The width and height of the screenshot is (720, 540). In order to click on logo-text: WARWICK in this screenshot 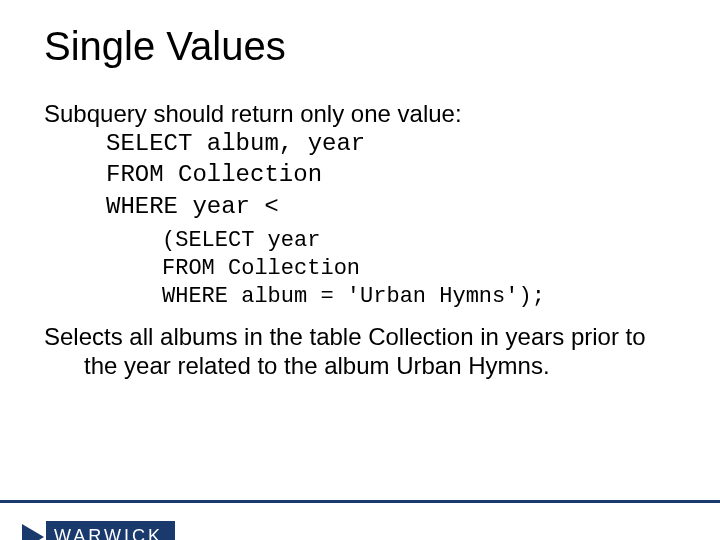, I will do `click(110, 530)`.